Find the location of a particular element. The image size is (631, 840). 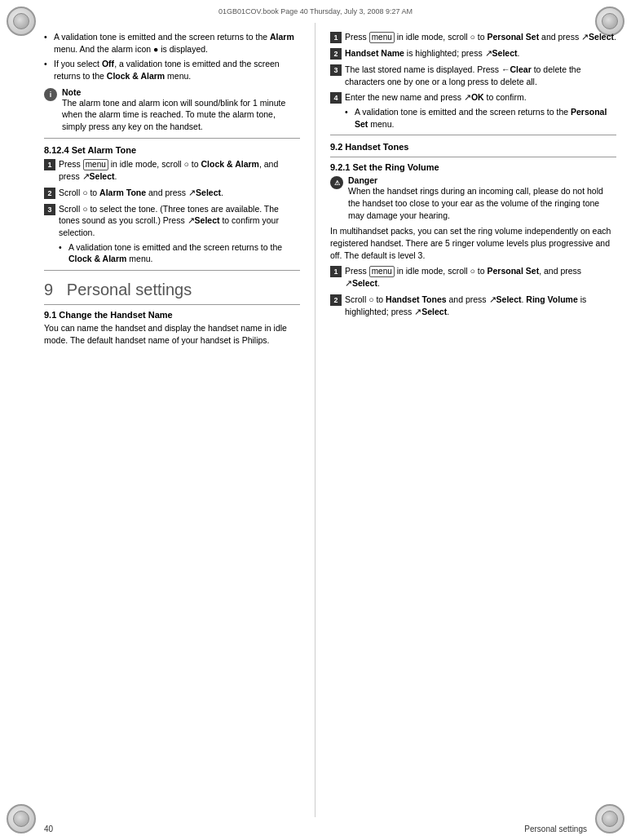

step-91-1: 1 Press menu in idle mode, scroll ○ to P… is located at coordinates (473, 38).